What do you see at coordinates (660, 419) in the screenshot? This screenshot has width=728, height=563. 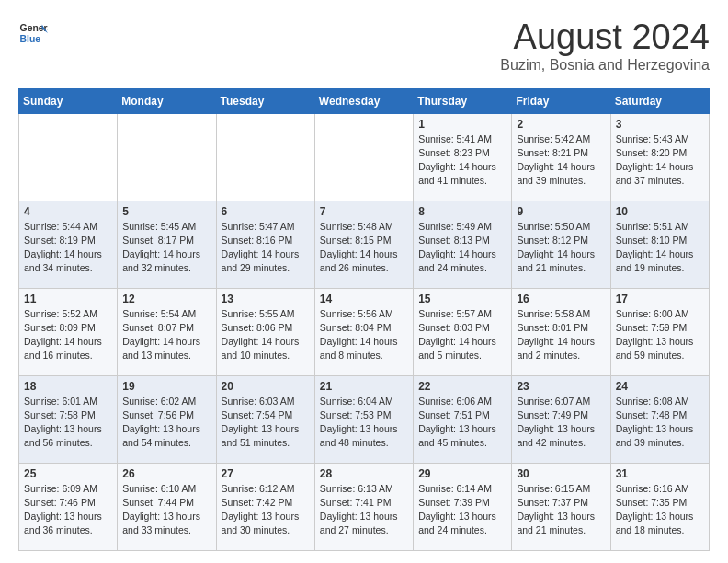 I see `calendar-cell: 24Sunrise: 6:08 AM Sunset: 7:48 PM Dayli…` at bounding box center [660, 419].